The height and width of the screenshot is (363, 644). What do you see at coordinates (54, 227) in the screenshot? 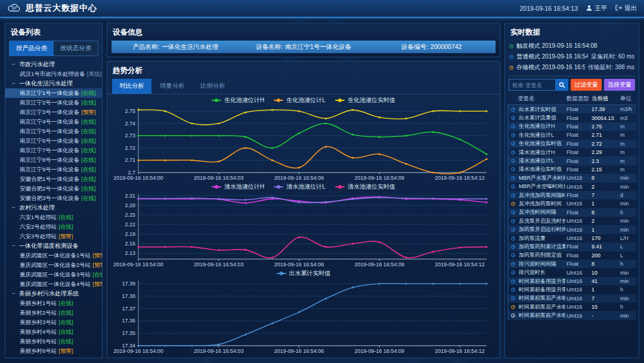
I see `device-item: 六安2号处理站[在线]` at bounding box center [54, 227].